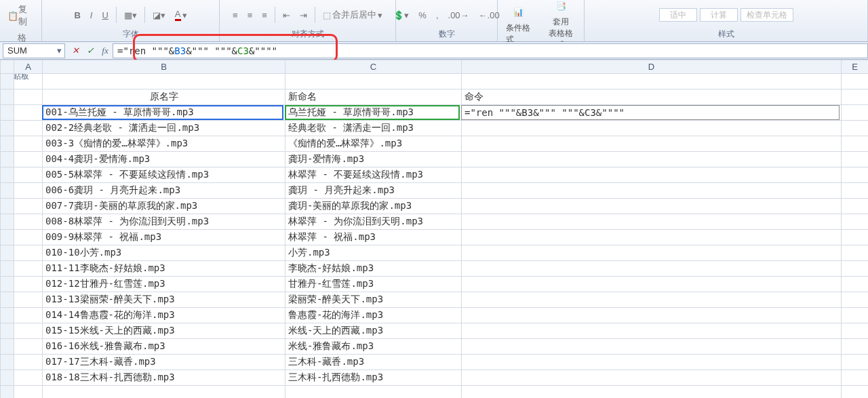  What do you see at coordinates (164, 347) in the screenshot?
I see `cell-b: 016-16米线-雅鲁藏布.mp3` at bounding box center [164, 347].